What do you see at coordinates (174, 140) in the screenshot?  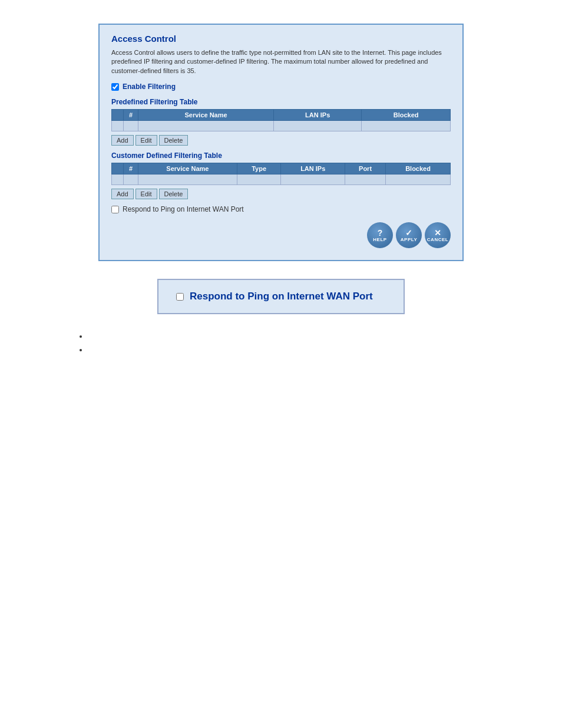 I see `predefined-delete-button: Delete` at bounding box center [174, 140].